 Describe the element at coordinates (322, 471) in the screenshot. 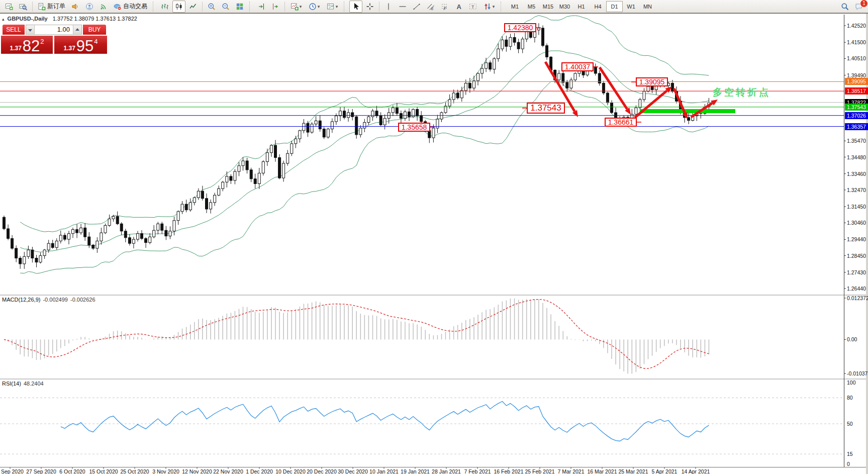

I see `date-axis-label: 20 Dec 2020` at that location.